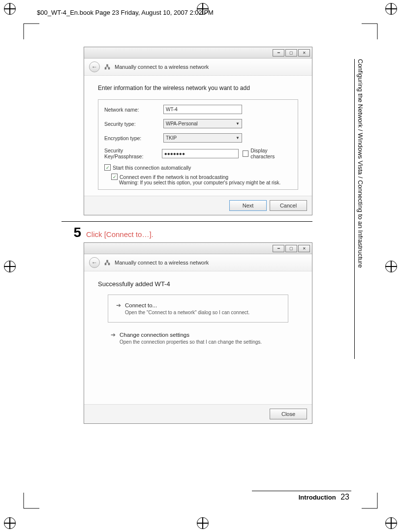  I want to click on connect-hidden-label: Connect even if the network is not broad…, so click(174, 177).